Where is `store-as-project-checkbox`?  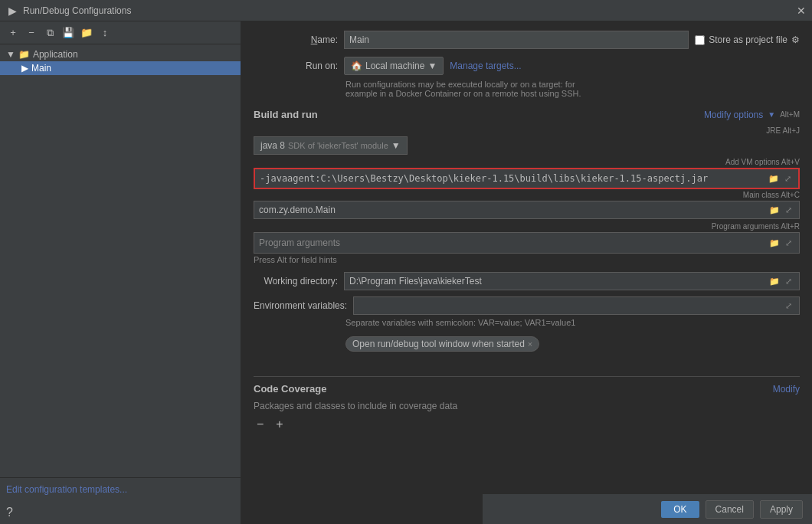
store-as-project-checkbox is located at coordinates (700, 40).